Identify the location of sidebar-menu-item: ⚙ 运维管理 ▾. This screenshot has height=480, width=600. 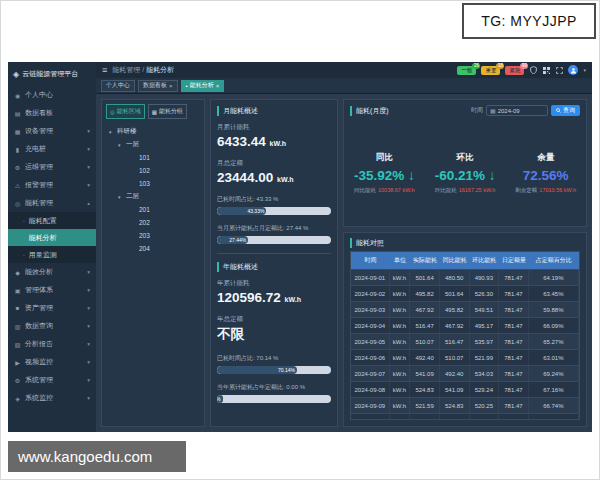
(52, 167).